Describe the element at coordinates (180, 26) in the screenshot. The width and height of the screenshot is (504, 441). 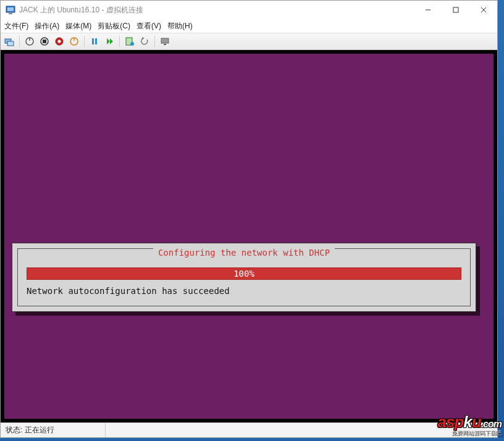
I see `menu-help: 帮助(H)` at that location.